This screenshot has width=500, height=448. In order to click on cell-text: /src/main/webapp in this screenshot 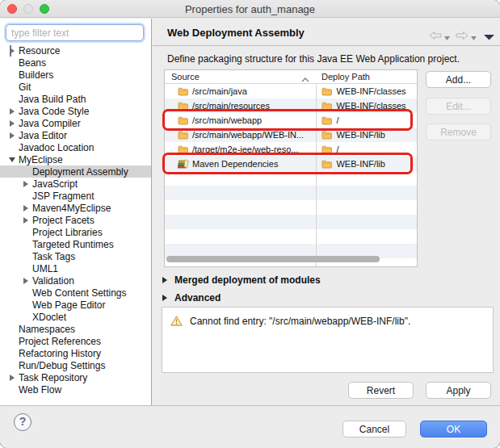, I will do `click(227, 120)`.